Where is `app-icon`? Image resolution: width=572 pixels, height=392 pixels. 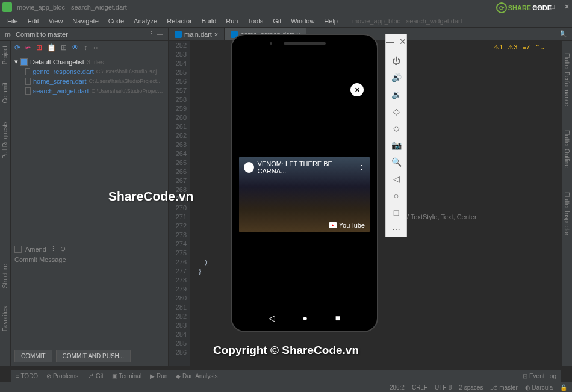 app-icon is located at coordinates (7, 7).